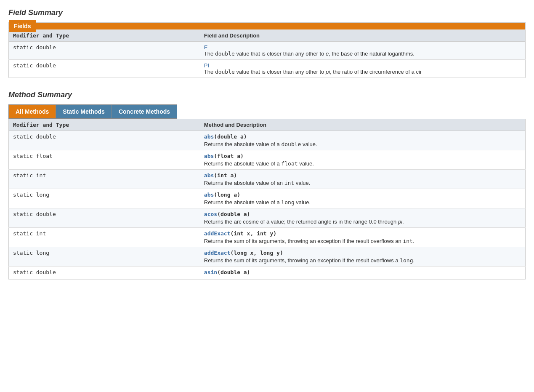 The width and height of the screenshot is (534, 392). I want to click on method-description: addExact(long x, long y)Returns the sum …, so click(363, 257).